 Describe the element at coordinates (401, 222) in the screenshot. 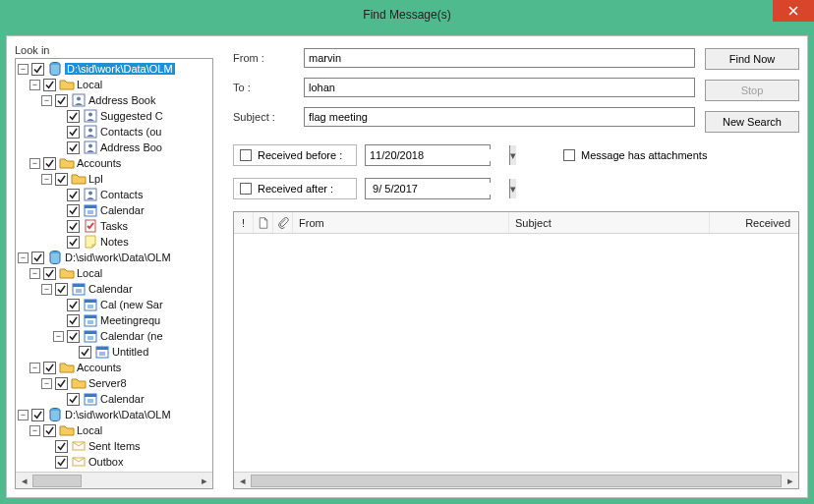

I see `col-from: From` at that location.